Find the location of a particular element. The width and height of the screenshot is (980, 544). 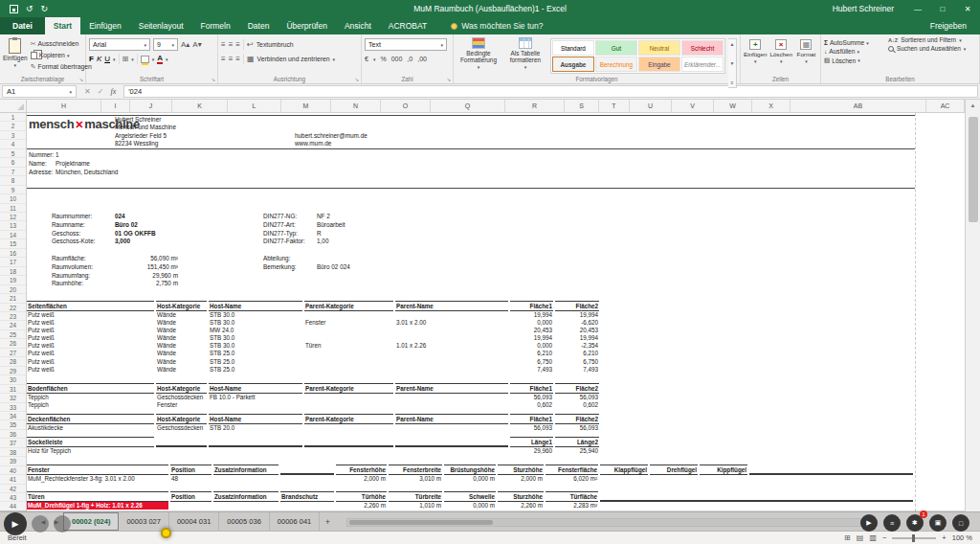

row-header-40: 40 is located at coordinates (13, 471).